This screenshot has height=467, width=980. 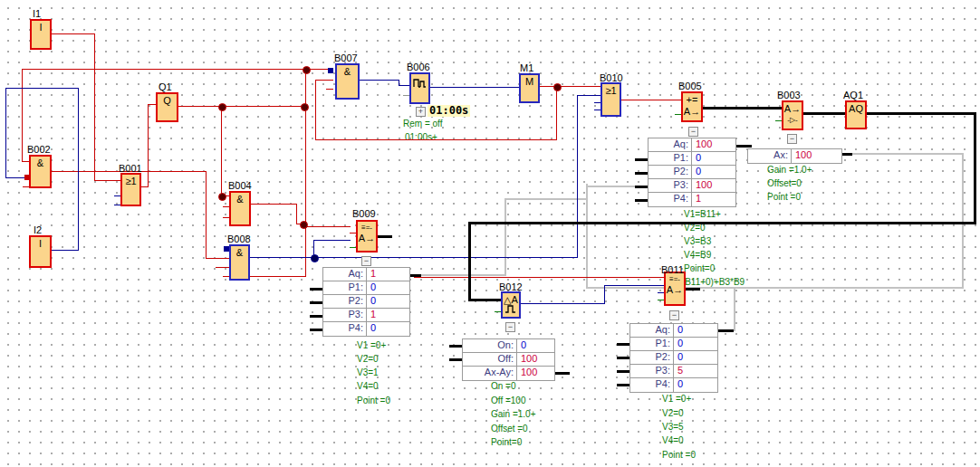 What do you see at coordinates (694, 132) in the screenshot?
I see `collapse-icon-B005: −` at bounding box center [694, 132].